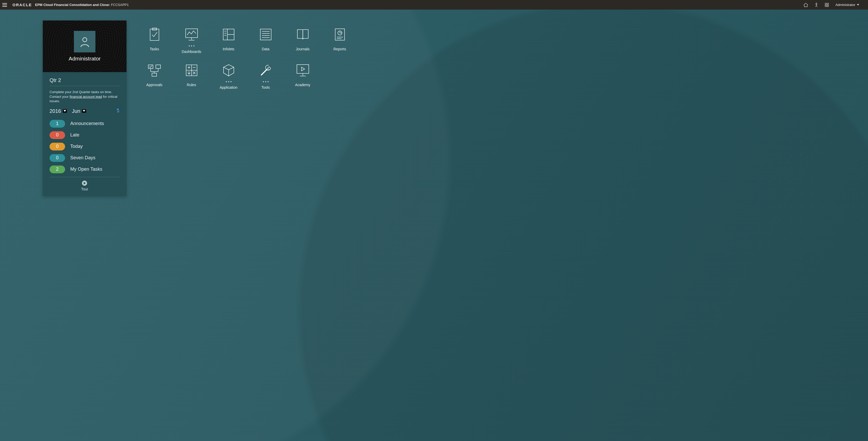  Describe the element at coordinates (191, 70) in the screenshot. I see `rules-icon` at that location.